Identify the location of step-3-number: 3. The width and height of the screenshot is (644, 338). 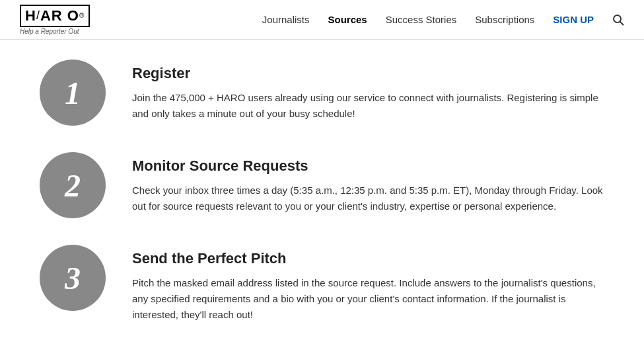
(73, 278).